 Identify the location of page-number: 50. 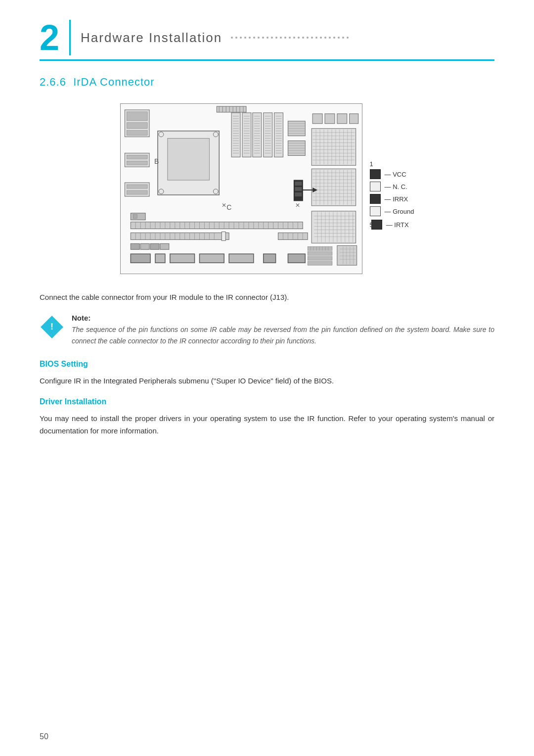
(44, 737).